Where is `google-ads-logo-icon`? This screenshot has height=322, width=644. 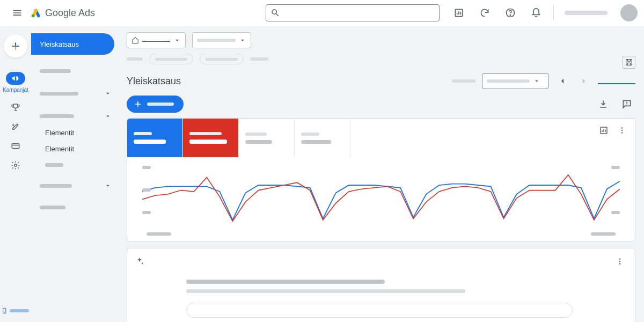 google-ads-logo-icon is located at coordinates (36, 13).